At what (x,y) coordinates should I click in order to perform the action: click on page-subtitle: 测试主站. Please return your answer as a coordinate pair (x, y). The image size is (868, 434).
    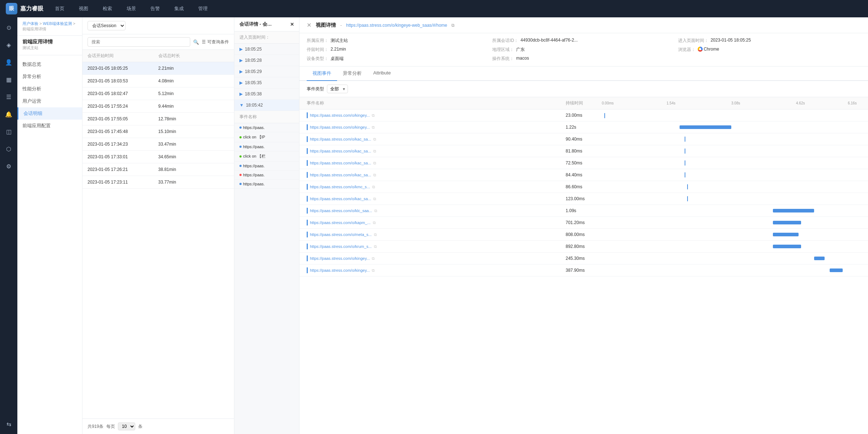
    Looking at the image, I should click on (50, 48).